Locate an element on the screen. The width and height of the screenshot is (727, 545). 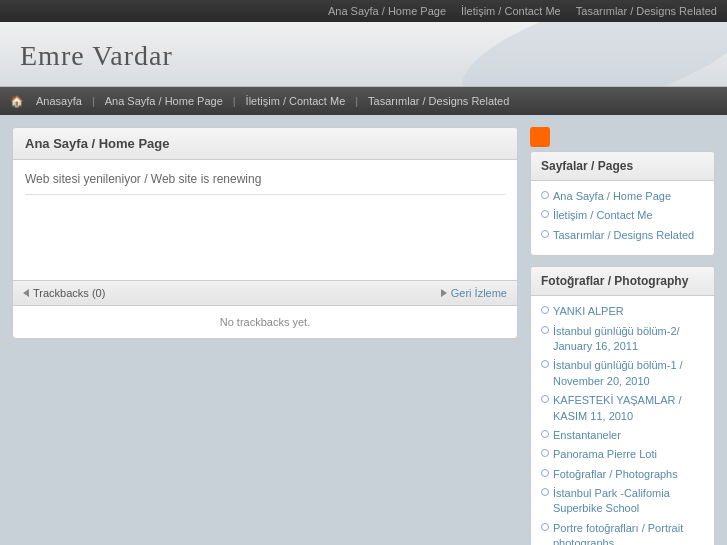
arrow-right-icon is located at coordinates (444, 293).